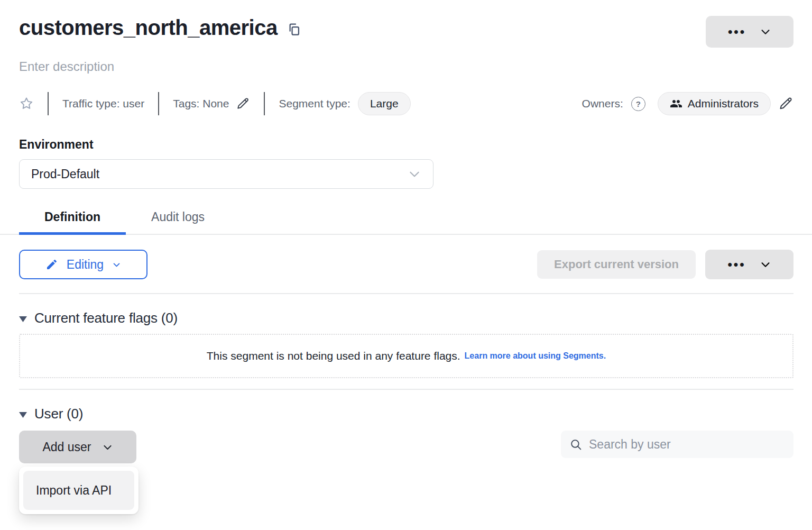  I want to click on owners-value: Administrators, so click(723, 104).